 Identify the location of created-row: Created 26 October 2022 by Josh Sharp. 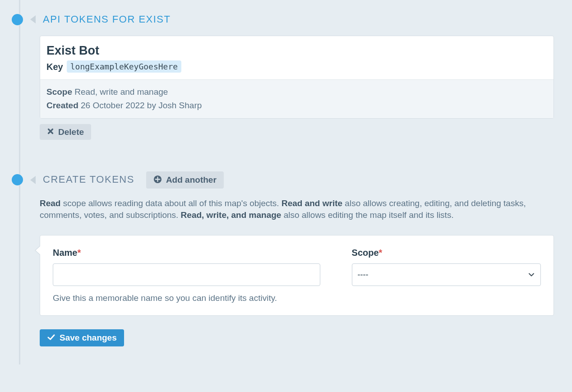
(297, 106).